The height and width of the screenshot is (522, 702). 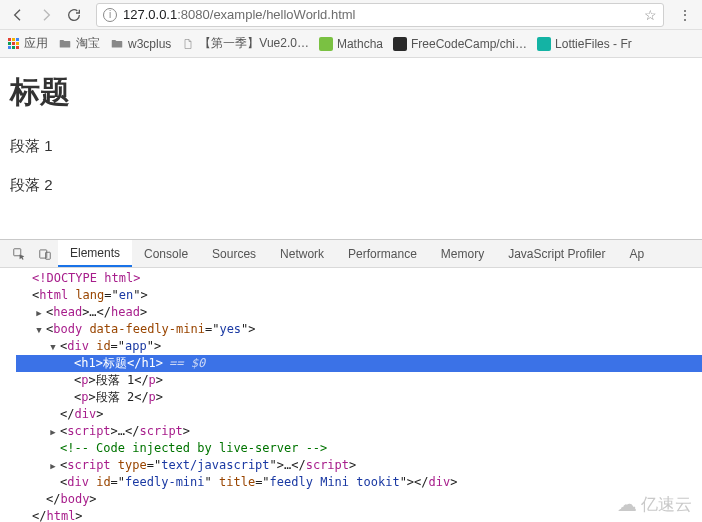 I want to click on site-info-icon: i, so click(x=110, y=15).